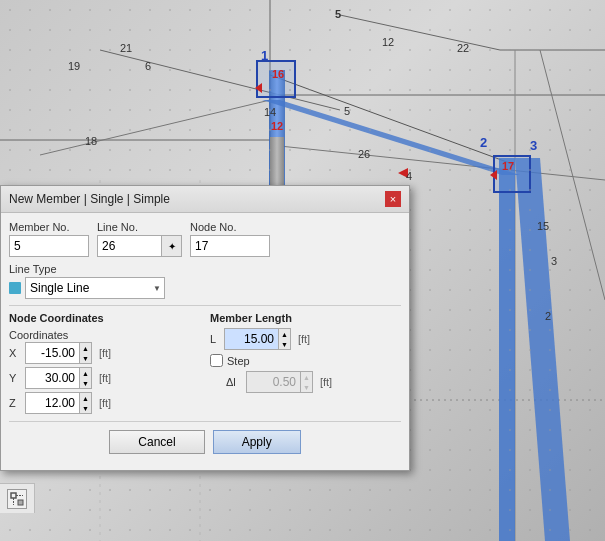 The width and height of the screenshot is (605, 541). What do you see at coordinates (148, 66) in the screenshot?
I see `vp-label-6: 6` at bounding box center [148, 66].